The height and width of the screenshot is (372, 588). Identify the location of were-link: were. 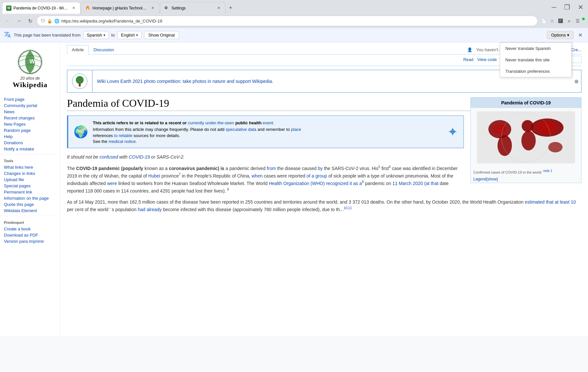
(112, 183).